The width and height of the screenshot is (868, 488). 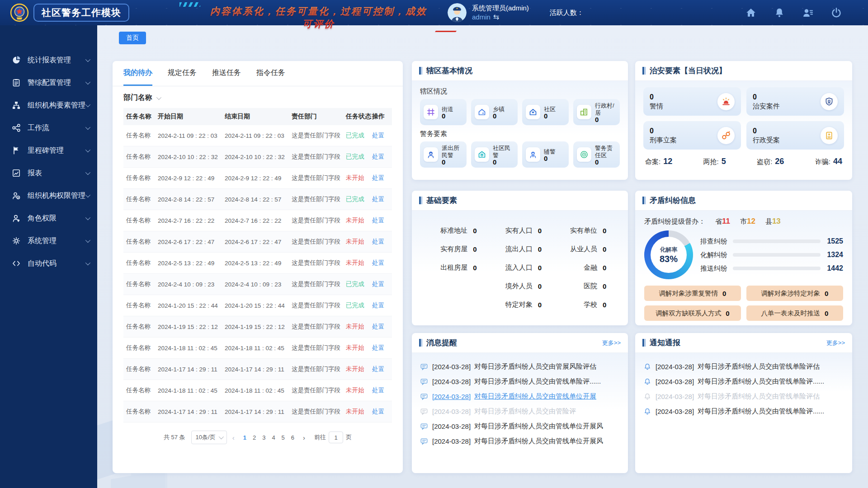 I want to click on supervision-line: 矛盾纠纷提级督办： 省11 市12 县13, so click(x=744, y=221).